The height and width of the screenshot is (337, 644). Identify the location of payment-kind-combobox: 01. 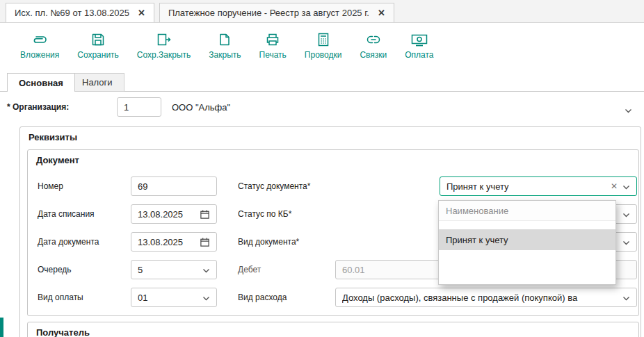
(174, 297).